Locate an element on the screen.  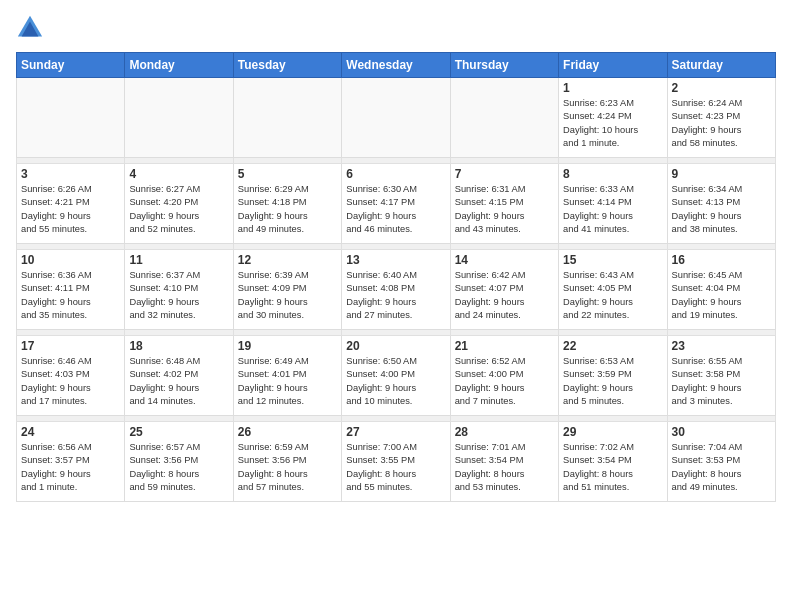
day-number: 29 is located at coordinates (612, 432).